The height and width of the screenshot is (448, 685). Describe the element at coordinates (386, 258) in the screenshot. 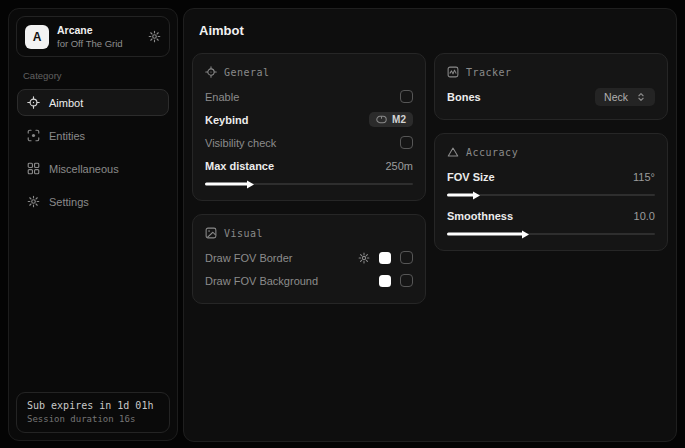

I see `draw-fov-border-controls` at that location.